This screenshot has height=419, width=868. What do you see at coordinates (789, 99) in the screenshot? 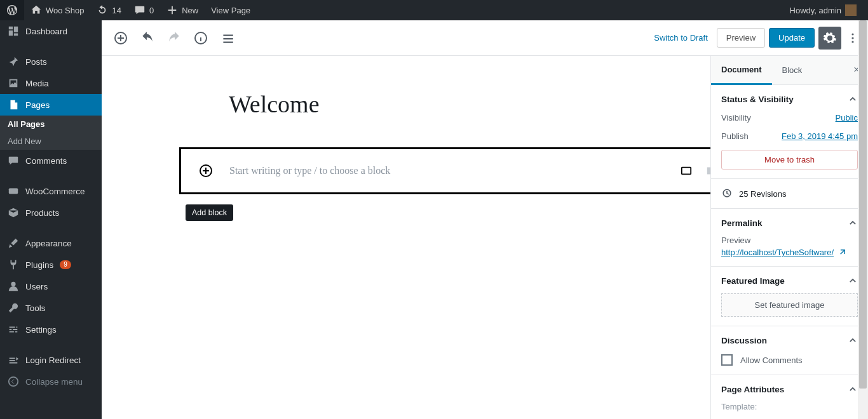
I see `panel-status-toggle: Status & Visibility` at bounding box center [789, 99].